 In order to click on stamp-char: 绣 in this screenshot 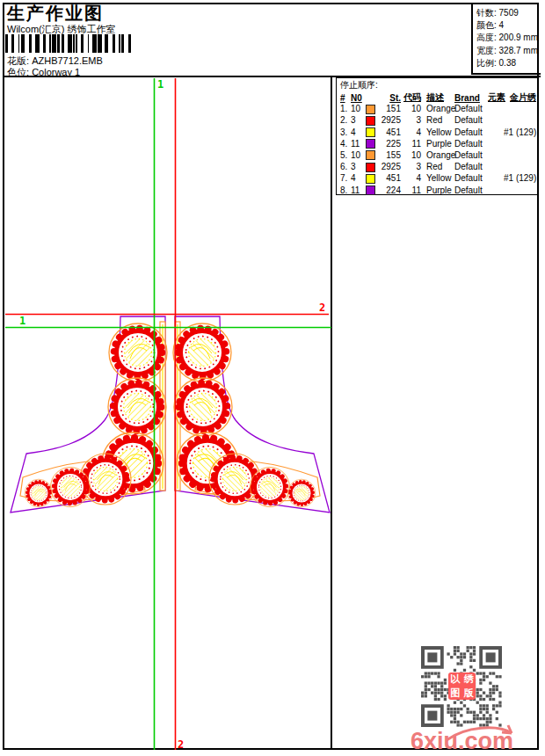, I will do `click(469, 679)`.